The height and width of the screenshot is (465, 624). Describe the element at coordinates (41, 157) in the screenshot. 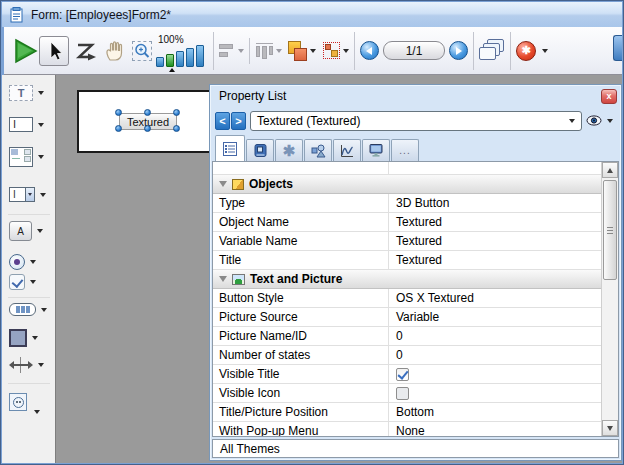

I see `list-box-dropdown-icon` at that location.